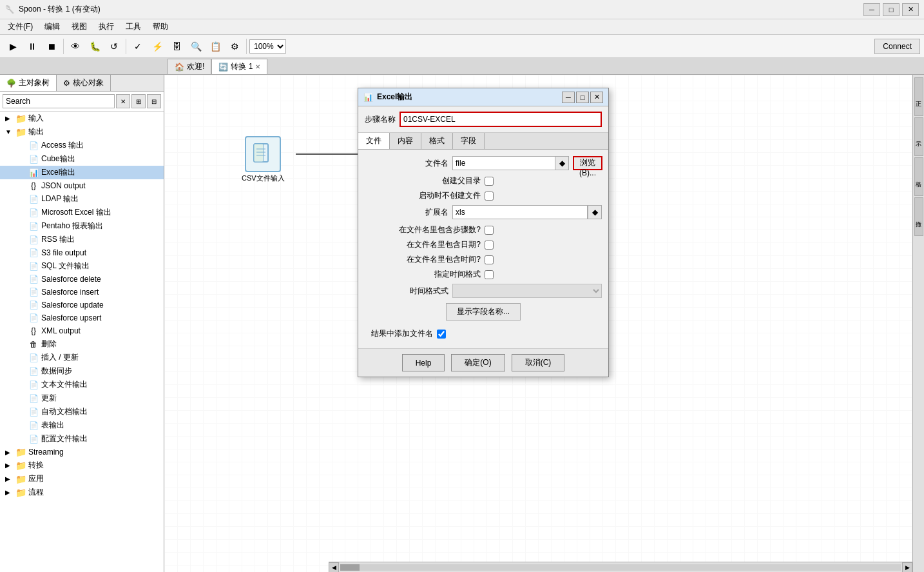 Image resolution: width=924 pixels, height=572 pixels. What do you see at coordinates (196, 46) in the screenshot?
I see `explore-button: 🔍` at bounding box center [196, 46].